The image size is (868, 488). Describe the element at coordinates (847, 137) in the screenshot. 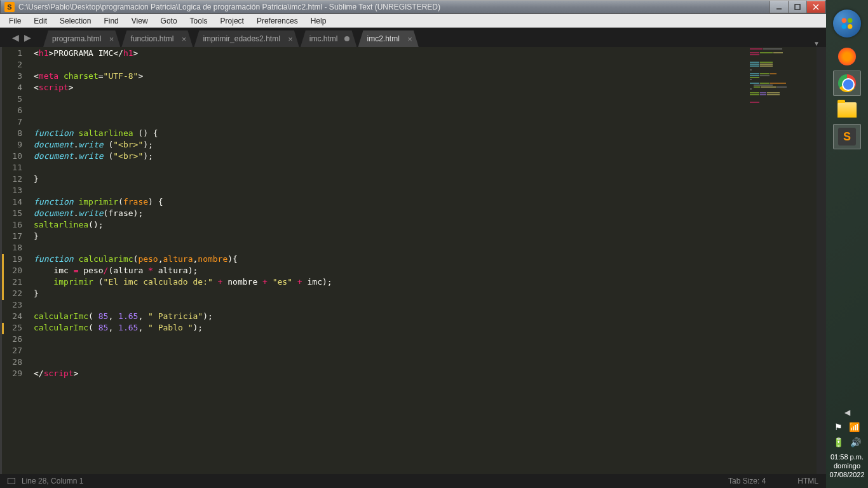

I see `sublime-icon: S` at that location.